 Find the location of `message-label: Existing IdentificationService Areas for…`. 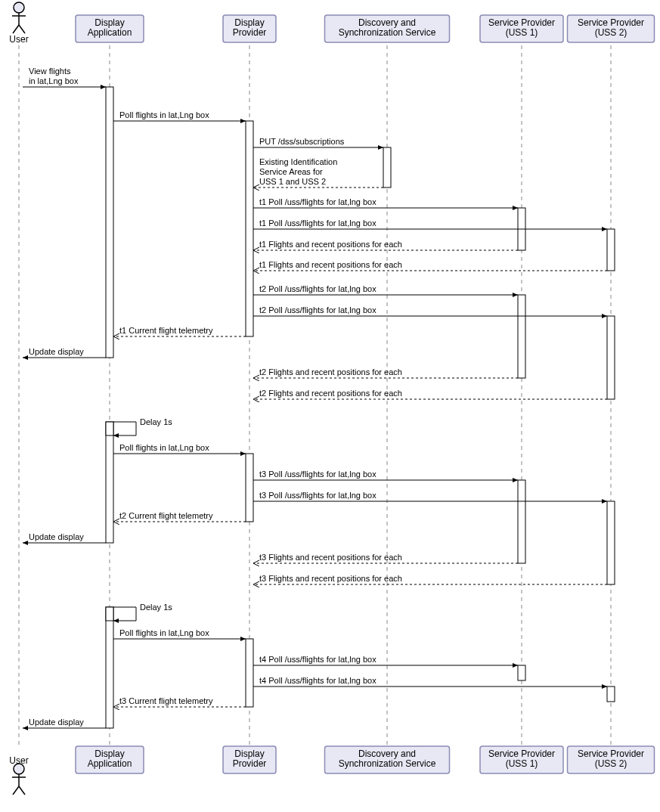

message-label: Existing IdentificationService Areas for… is located at coordinates (298, 172).